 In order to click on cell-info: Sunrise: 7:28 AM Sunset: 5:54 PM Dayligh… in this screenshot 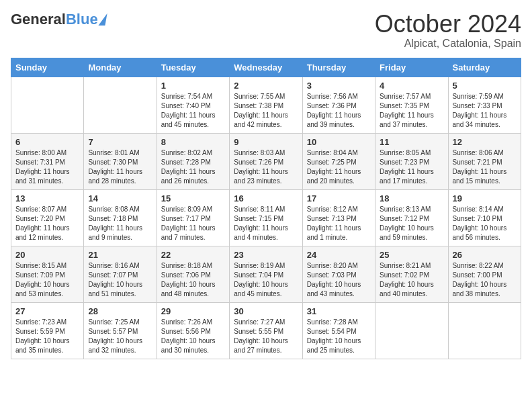, I will do `click(339, 336)`.